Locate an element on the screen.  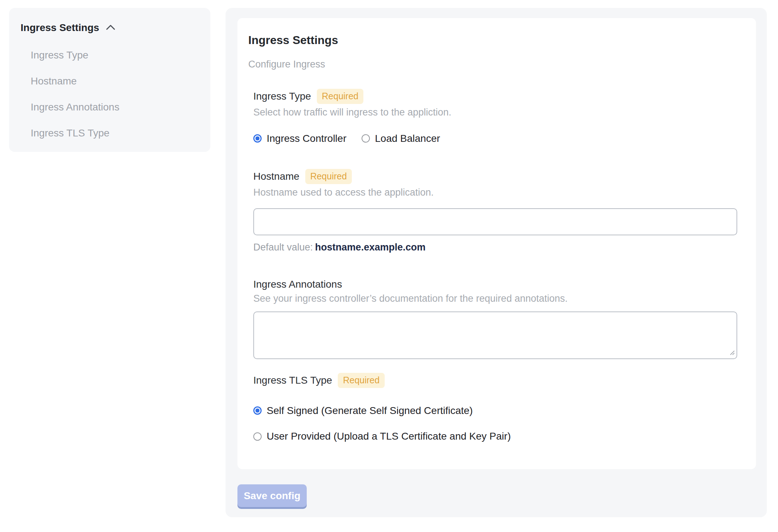
sidebar-item-ingress-type: Ingress Type is located at coordinates (115, 55).